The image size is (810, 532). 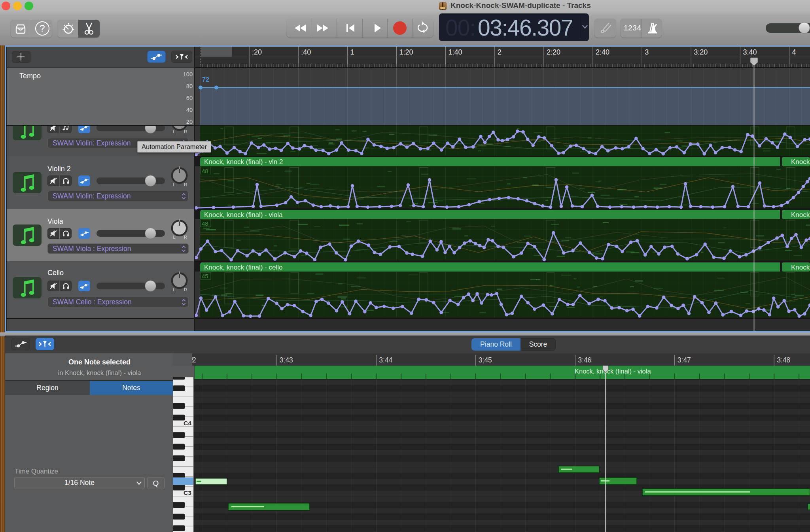 What do you see at coordinates (603, 52) in the screenshot?
I see `svg-text: 2:40` at bounding box center [603, 52].